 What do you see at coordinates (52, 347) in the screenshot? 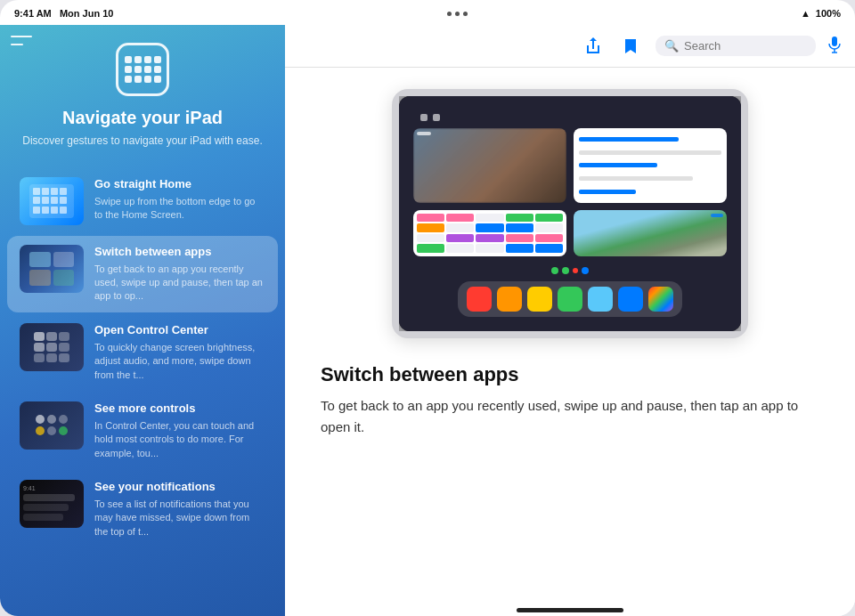
I see `sidebar-thumb-control-center` at bounding box center [52, 347].